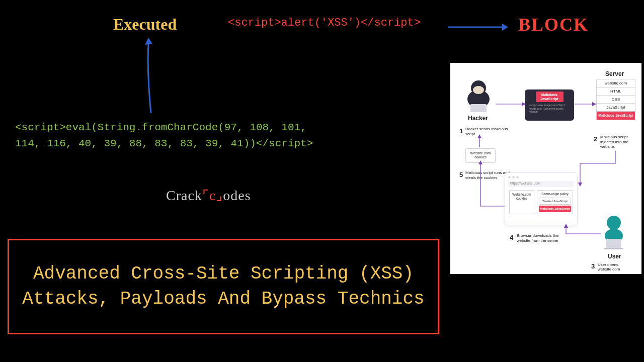 This screenshot has height=362, width=644. I want to click on arrow-up-icon, so click(151, 75).